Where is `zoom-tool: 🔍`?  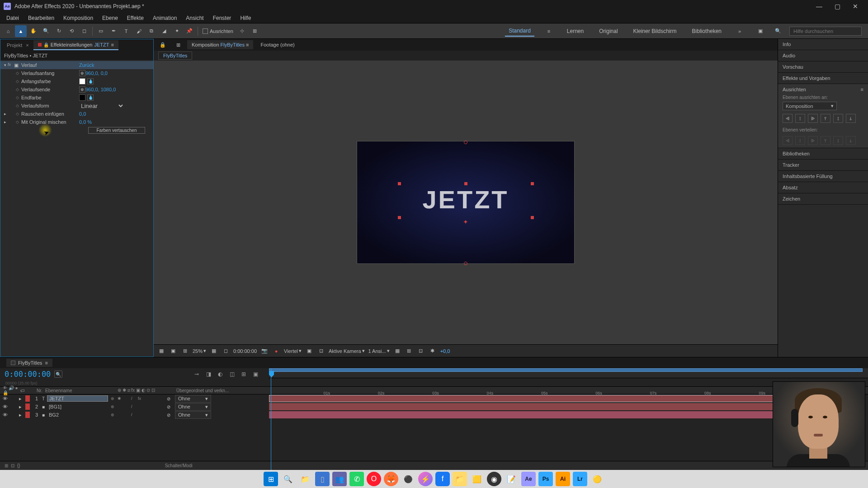 zoom-tool: 🔍 is located at coordinates (46, 31).